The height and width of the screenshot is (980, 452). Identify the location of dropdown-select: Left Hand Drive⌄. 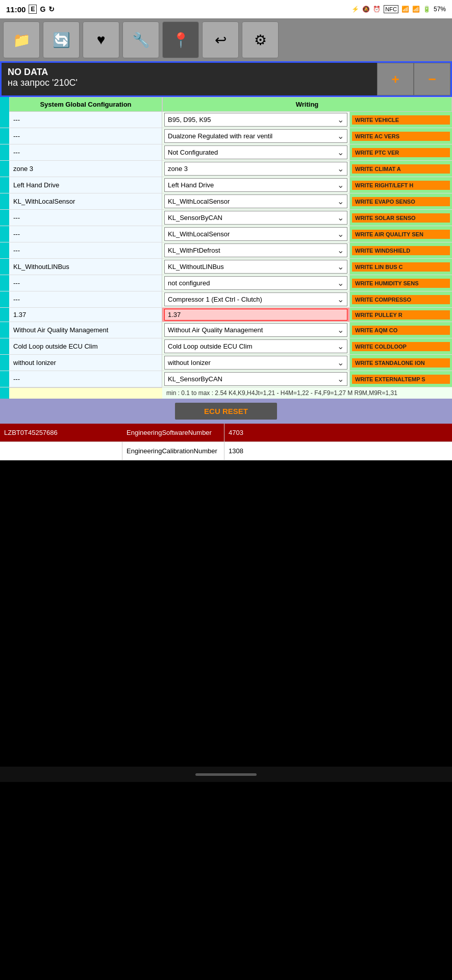
(256, 185).